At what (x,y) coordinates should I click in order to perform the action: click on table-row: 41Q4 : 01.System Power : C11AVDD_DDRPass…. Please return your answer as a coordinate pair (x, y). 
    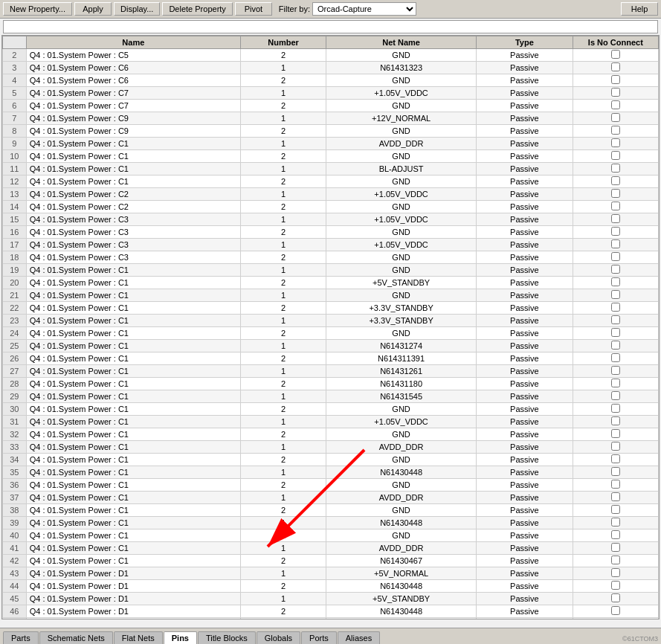
    Looking at the image, I should click on (331, 549).